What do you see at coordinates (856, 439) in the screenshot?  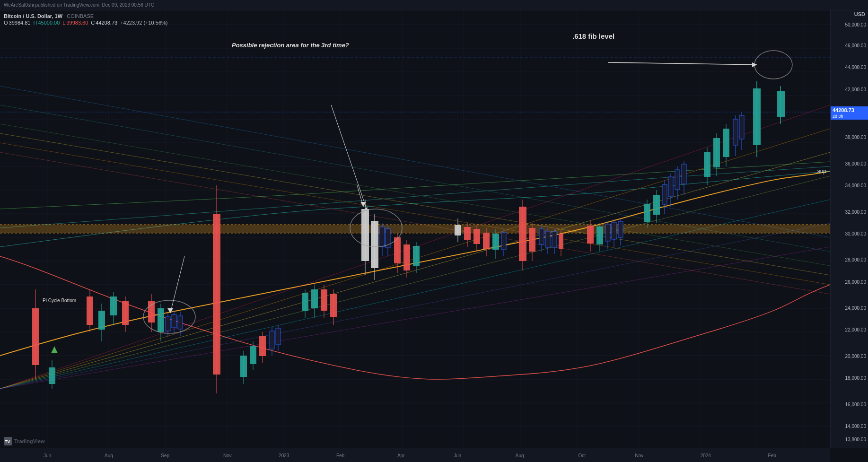 I see `price-13800: 13,800.00` at bounding box center [856, 439].